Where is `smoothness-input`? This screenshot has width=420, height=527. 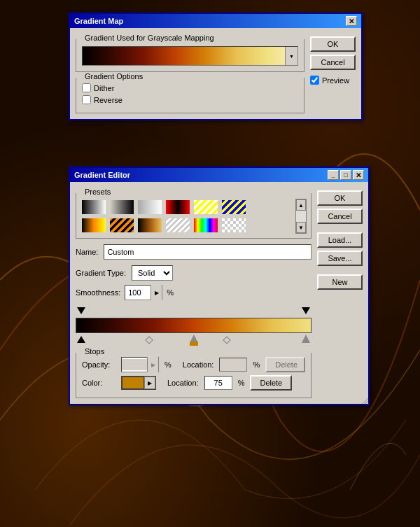
smoothness-input is located at coordinates (138, 293).